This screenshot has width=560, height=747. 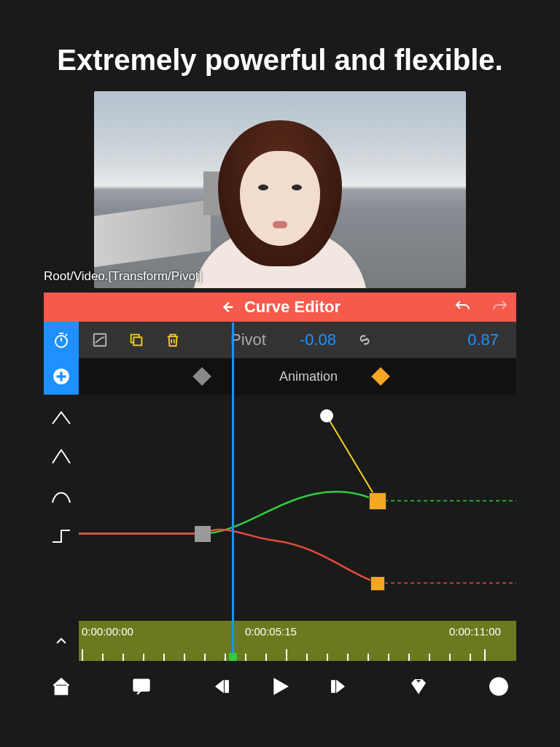 What do you see at coordinates (292, 307) in the screenshot?
I see `header-title: Curve Editor` at bounding box center [292, 307].